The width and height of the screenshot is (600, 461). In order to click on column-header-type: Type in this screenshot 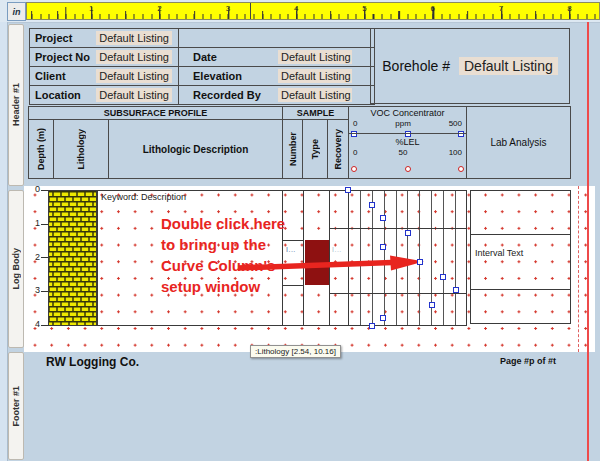, I will do `click(315, 149)`.